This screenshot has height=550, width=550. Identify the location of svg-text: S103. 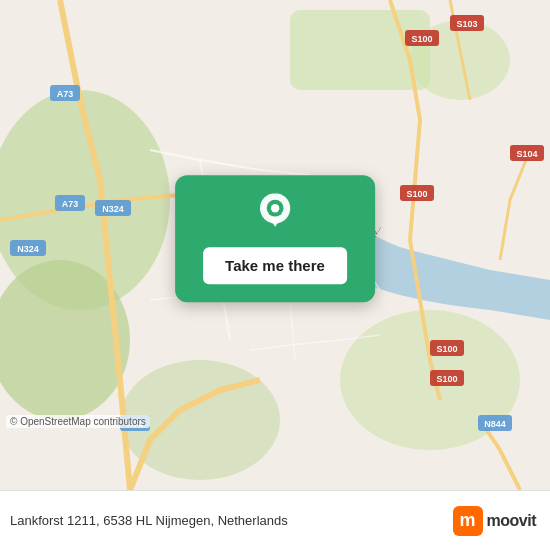
(466, 24).